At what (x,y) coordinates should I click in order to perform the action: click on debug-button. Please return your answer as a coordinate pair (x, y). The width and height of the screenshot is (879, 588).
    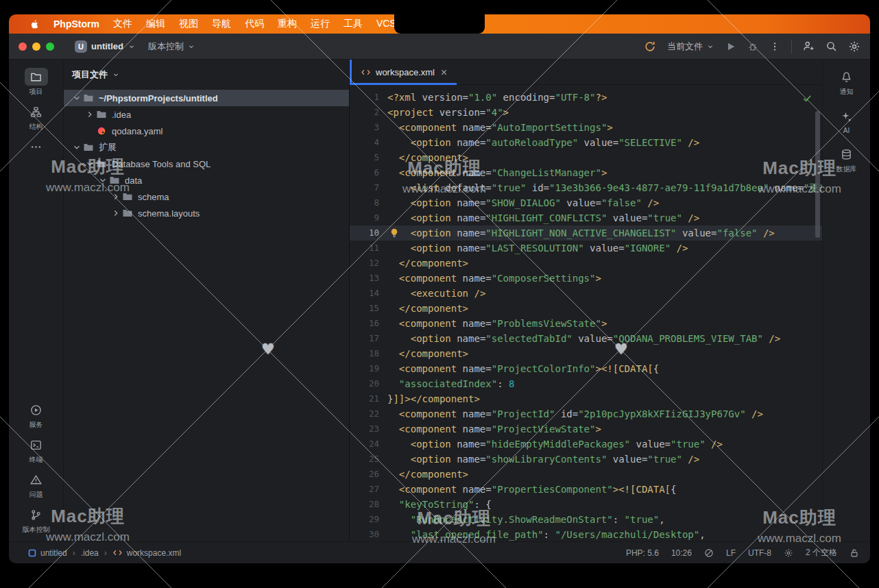
    Looking at the image, I should click on (753, 47).